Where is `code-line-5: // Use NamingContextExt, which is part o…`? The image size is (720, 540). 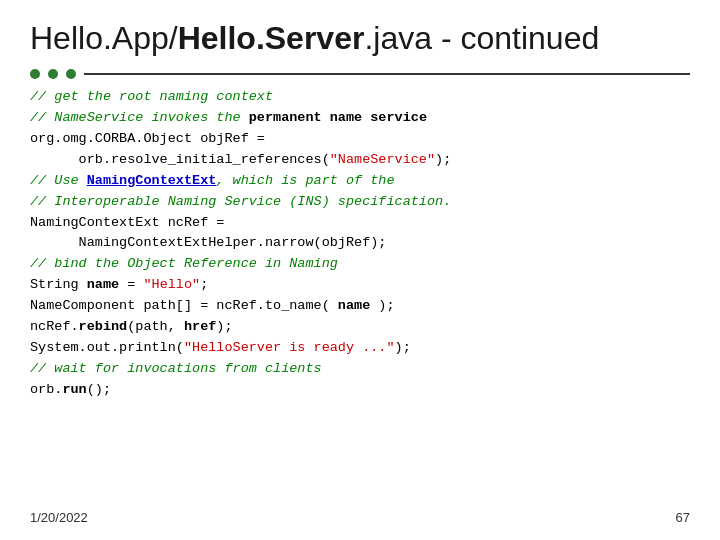
code-line-5: // Use NamingContextExt, which is part o… is located at coordinates (360, 182).